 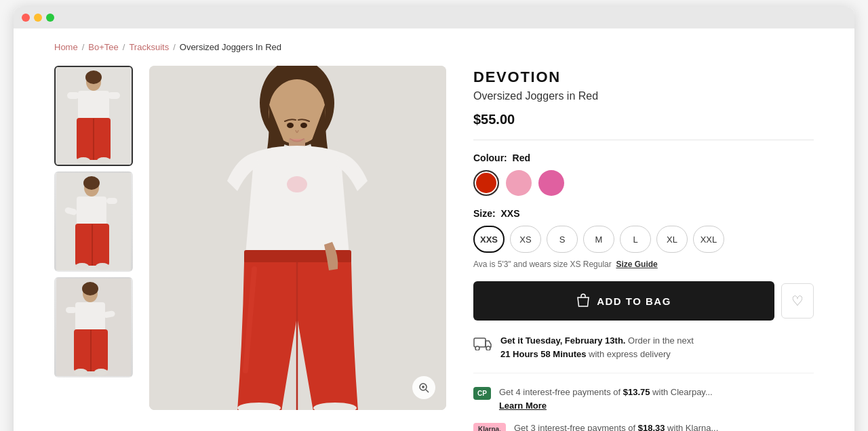 I want to click on size-btn-xs: XS, so click(x=526, y=239).